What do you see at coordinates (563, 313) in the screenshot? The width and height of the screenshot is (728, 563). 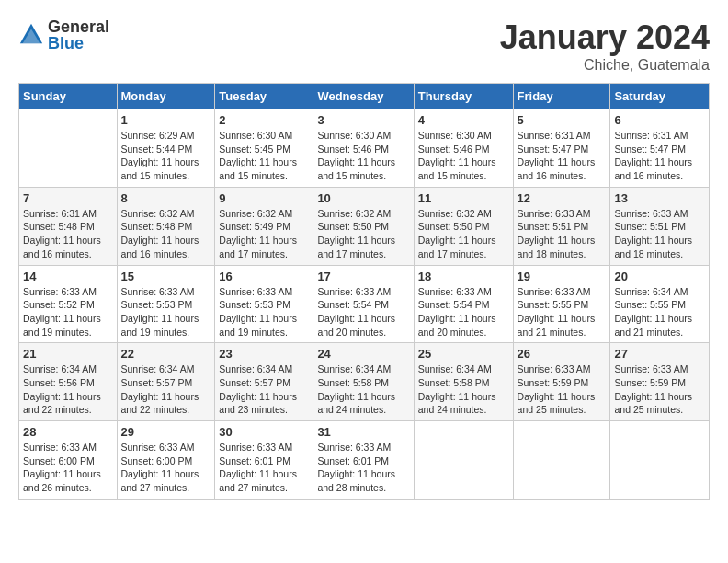 I see `day-info: Sunrise: 6:33 AMSunset: 5:55 PMDaylight:…` at bounding box center [563, 313].